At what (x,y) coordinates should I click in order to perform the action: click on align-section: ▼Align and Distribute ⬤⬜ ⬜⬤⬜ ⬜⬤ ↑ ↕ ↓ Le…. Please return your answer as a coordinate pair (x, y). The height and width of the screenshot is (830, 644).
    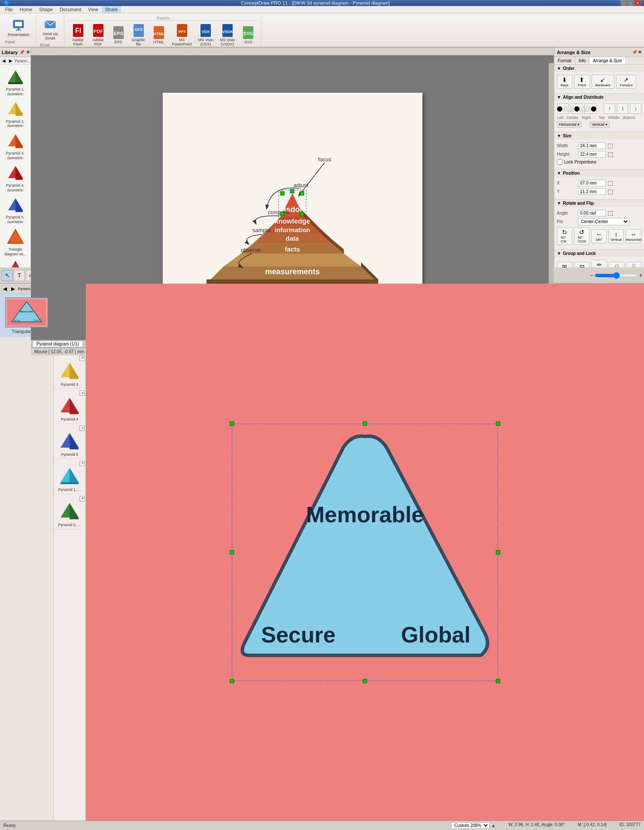
    Looking at the image, I should click on (599, 113).